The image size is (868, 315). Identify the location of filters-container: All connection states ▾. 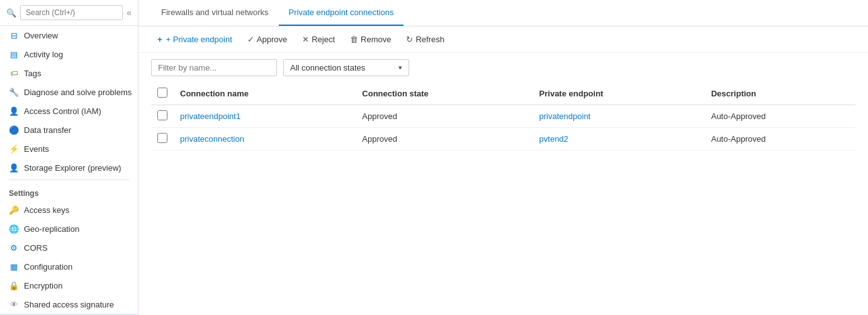
(504, 68).